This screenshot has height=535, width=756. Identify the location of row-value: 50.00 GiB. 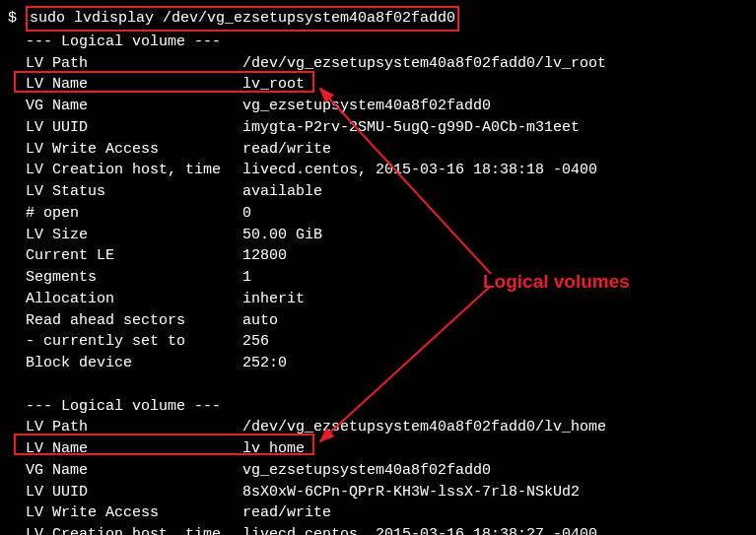
(282, 235).